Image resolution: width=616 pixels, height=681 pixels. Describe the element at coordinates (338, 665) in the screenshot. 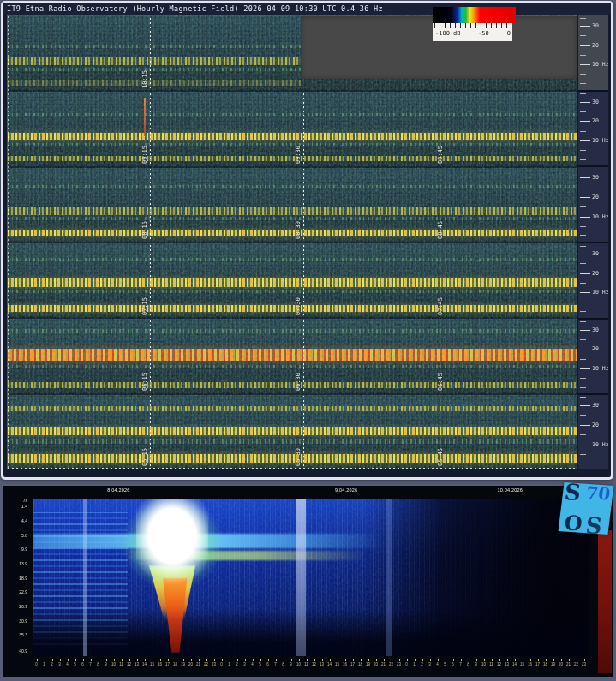

I see `hour-tick: 15` at that location.